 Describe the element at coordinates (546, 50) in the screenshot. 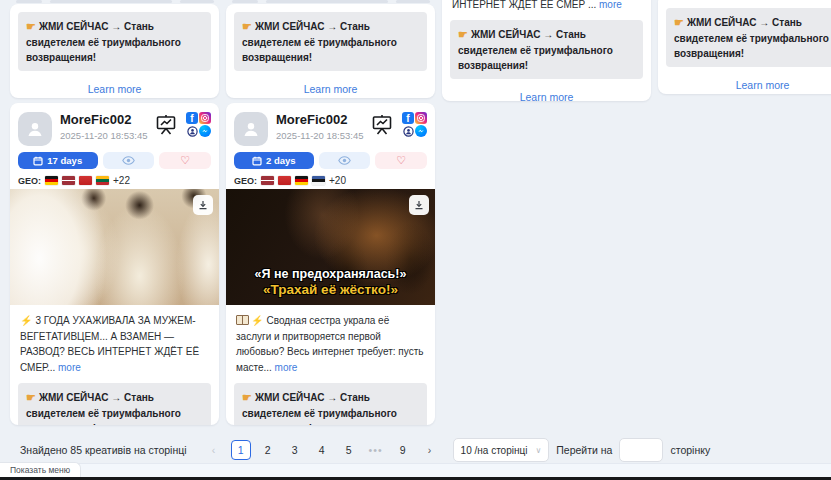

I see `creative-card-cut: ИНТЕРНЕТ ЖДЁТ ЕЁ СМЕР ... more ☛ЖМИ СЕЙЧ…` at that location.